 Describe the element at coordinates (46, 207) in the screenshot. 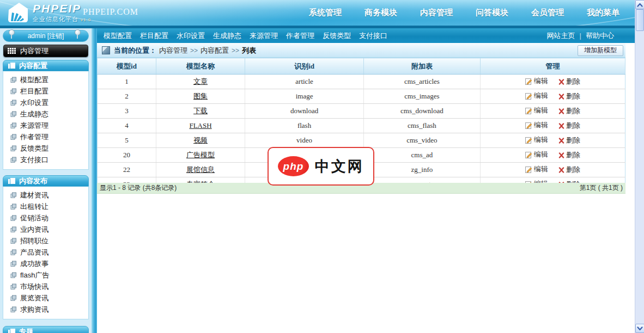

I see `sidebar-item: 出租转让` at that location.